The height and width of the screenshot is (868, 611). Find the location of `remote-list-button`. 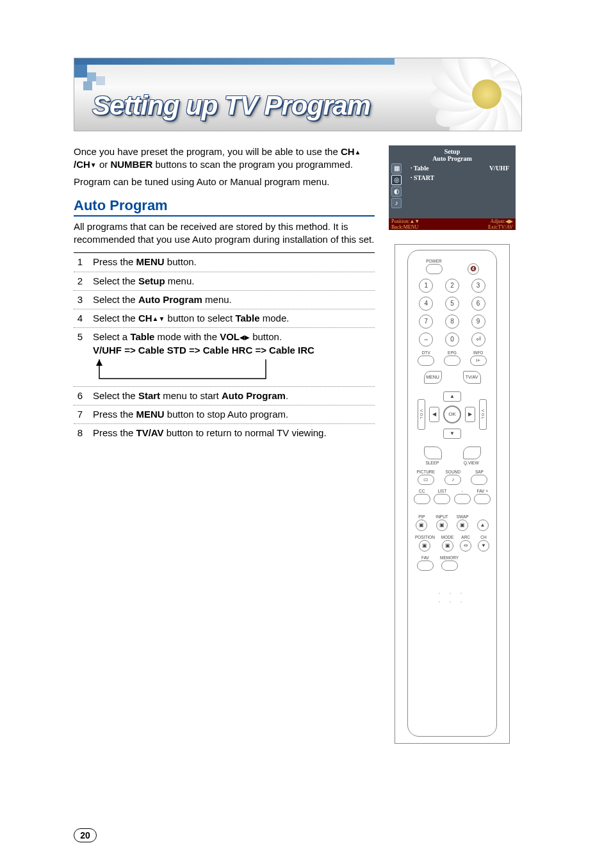

remote-list-button is located at coordinates (442, 499).